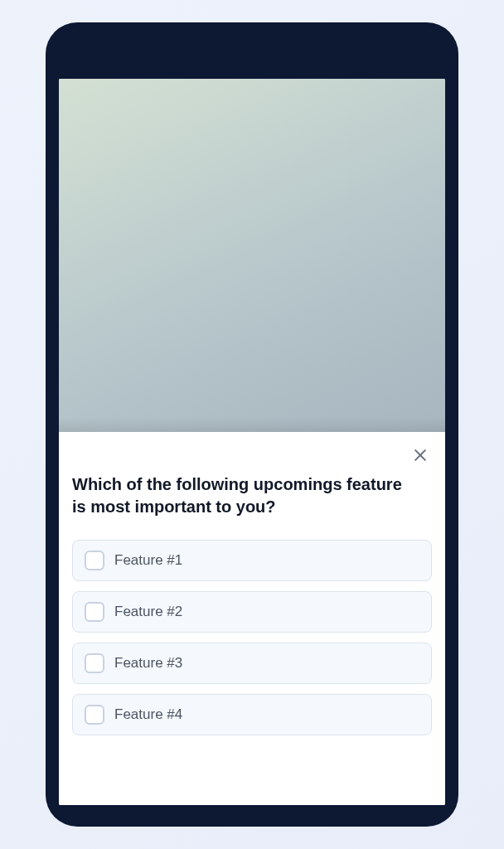 The width and height of the screenshot is (504, 849). I want to click on option-label: Feature #2, so click(148, 612).